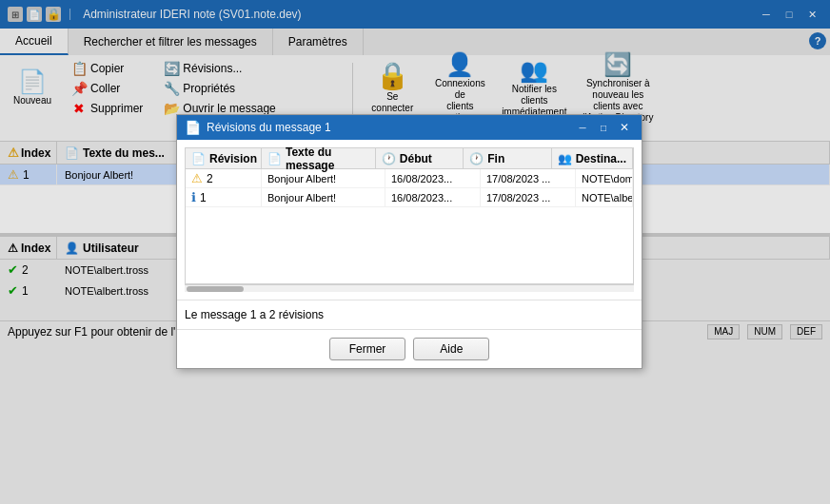 This screenshot has width=830, height=504. I want to click on modal-td-text-1: Bonjour Albert!, so click(324, 179).